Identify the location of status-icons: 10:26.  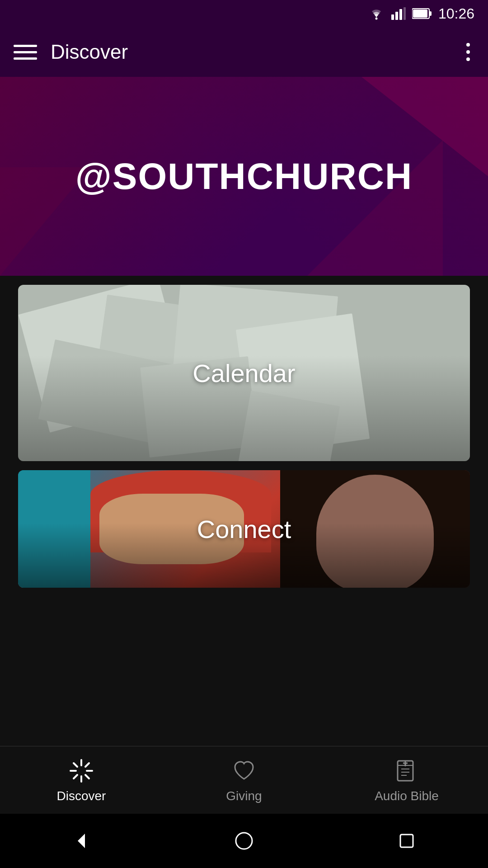
(421, 14).